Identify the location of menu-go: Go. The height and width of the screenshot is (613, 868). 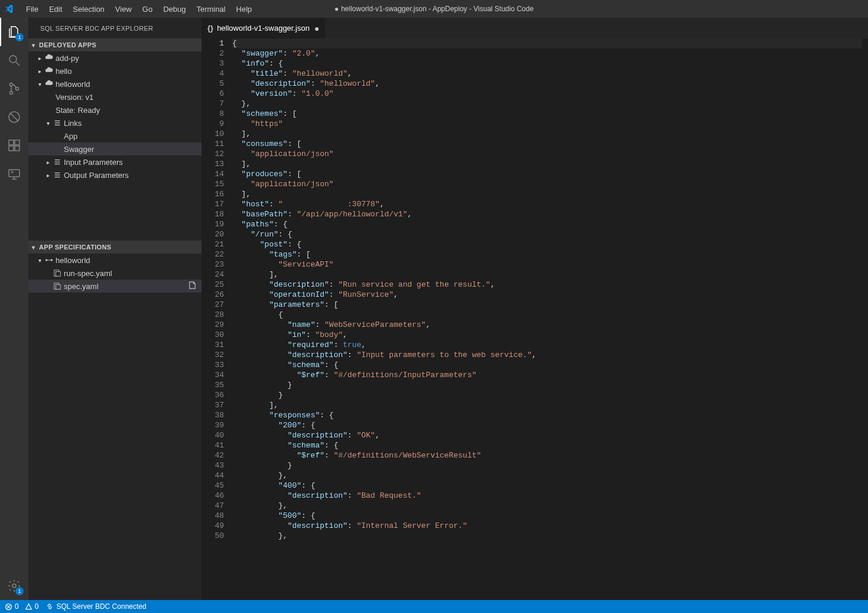
(148, 9).